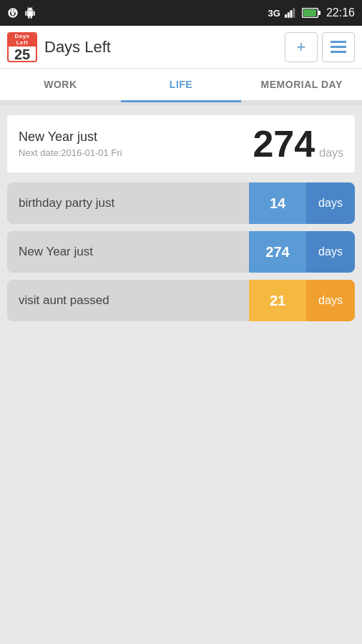 This screenshot has height=644, width=362. What do you see at coordinates (22, 39) in the screenshot?
I see `calendar-icon-top-text: Days Left` at bounding box center [22, 39].